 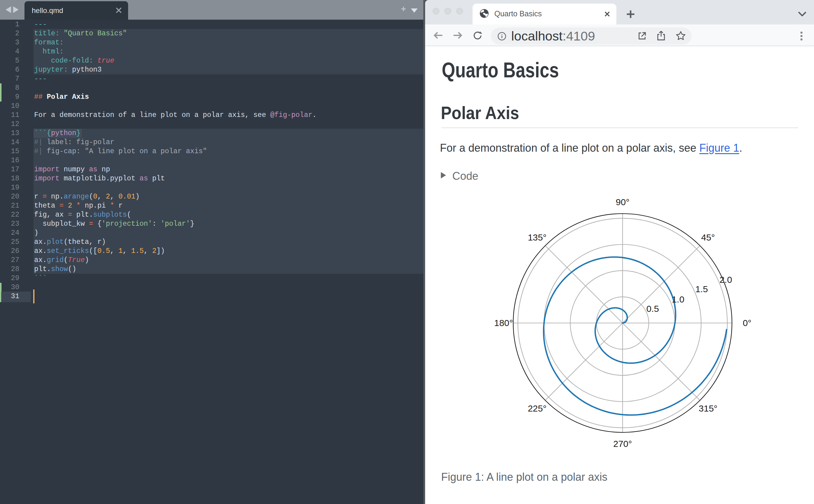 What do you see at coordinates (622, 444) in the screenshot?
I see `svg-text: 270°` at bounding box center [622, 444].